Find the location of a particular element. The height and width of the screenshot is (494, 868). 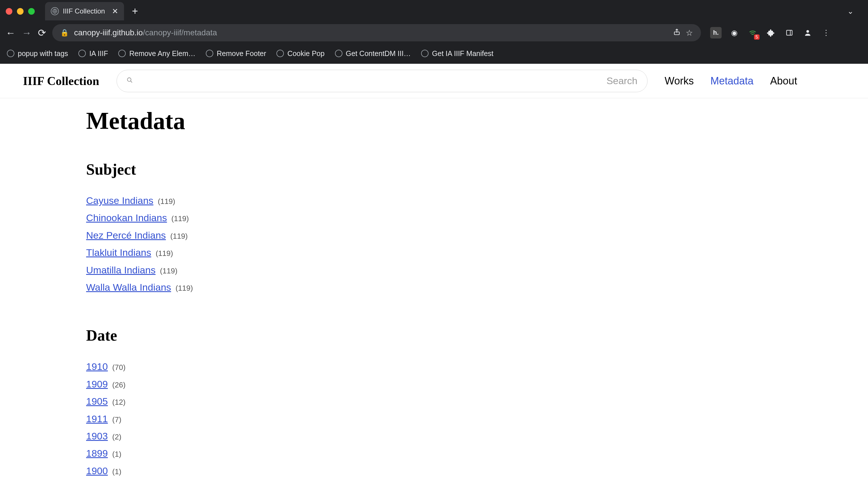

bookmark-item: Remove Any Elem… is located at coordinates (157, 54).